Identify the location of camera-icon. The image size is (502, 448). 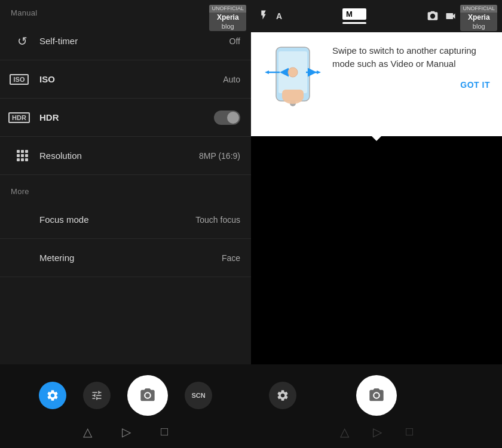
(148, 395).